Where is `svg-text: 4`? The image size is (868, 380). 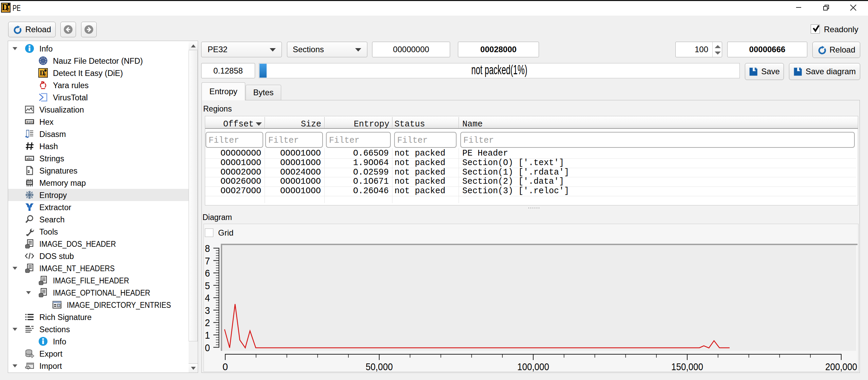
svg-text: 4 is located at coordinates (208, 298).